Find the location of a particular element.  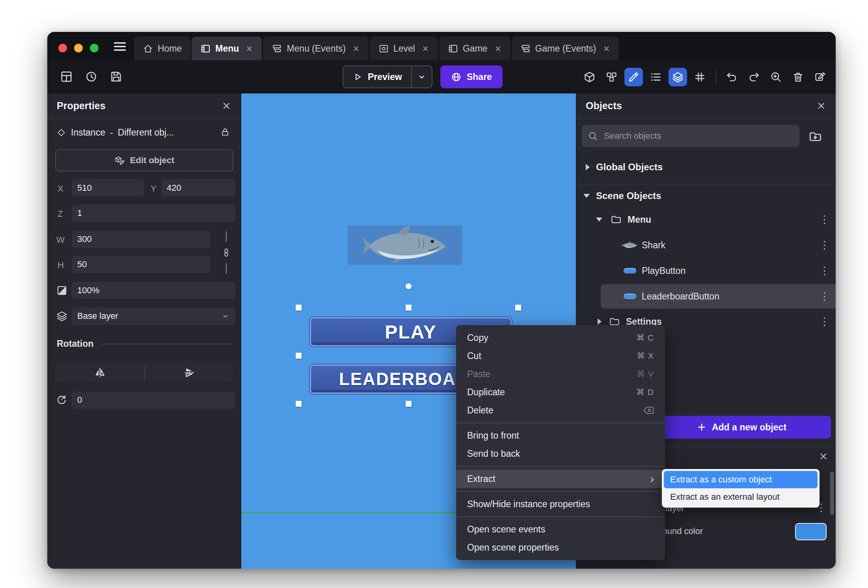

resize-handle-top-right is located at coordinates (518, 307).